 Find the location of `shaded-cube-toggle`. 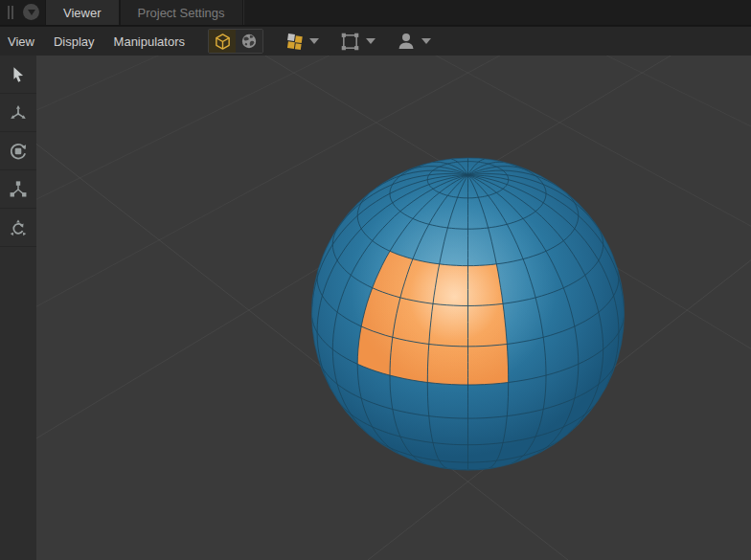

shaded-cube-toggle is located at coordinates (222, 41).